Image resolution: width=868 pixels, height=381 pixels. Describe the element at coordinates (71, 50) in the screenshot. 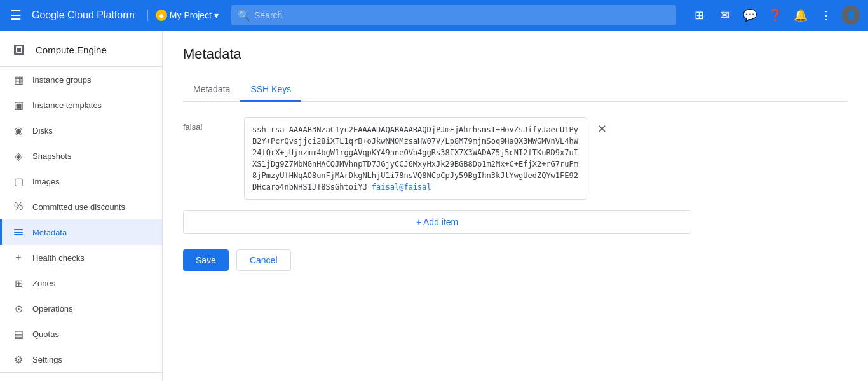

I see `sidebar-title: Compute Engine` at that location.